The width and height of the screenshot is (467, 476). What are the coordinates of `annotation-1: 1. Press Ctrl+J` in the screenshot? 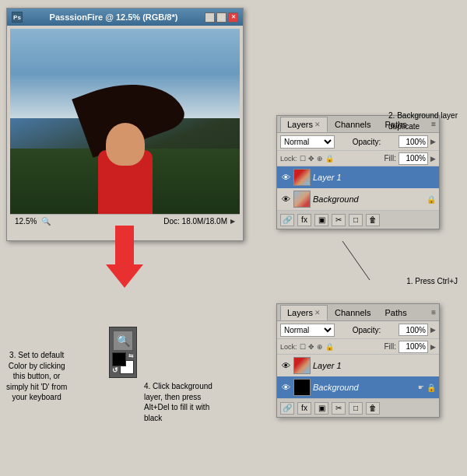 It's located at (432, 282).